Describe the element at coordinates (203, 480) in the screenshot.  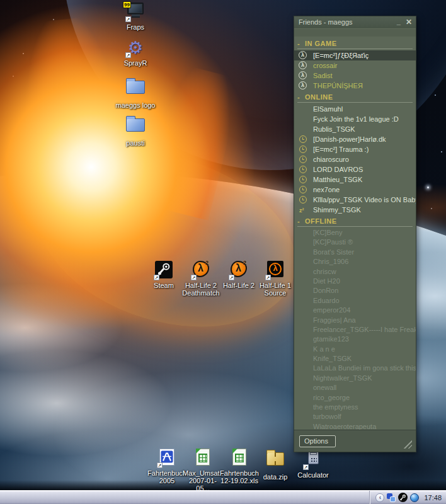
I see `icon-label: Max_Umsat...2007-01-05...` at that location.